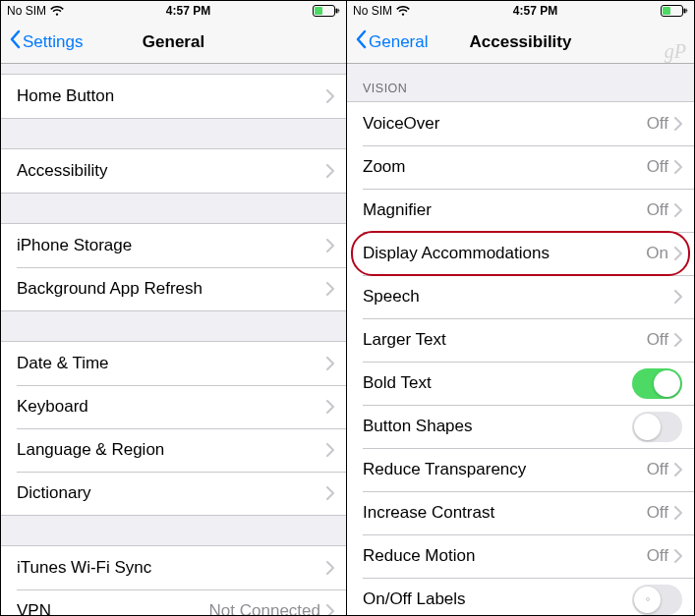  I want to click on back-label: General, so click(398, 42).